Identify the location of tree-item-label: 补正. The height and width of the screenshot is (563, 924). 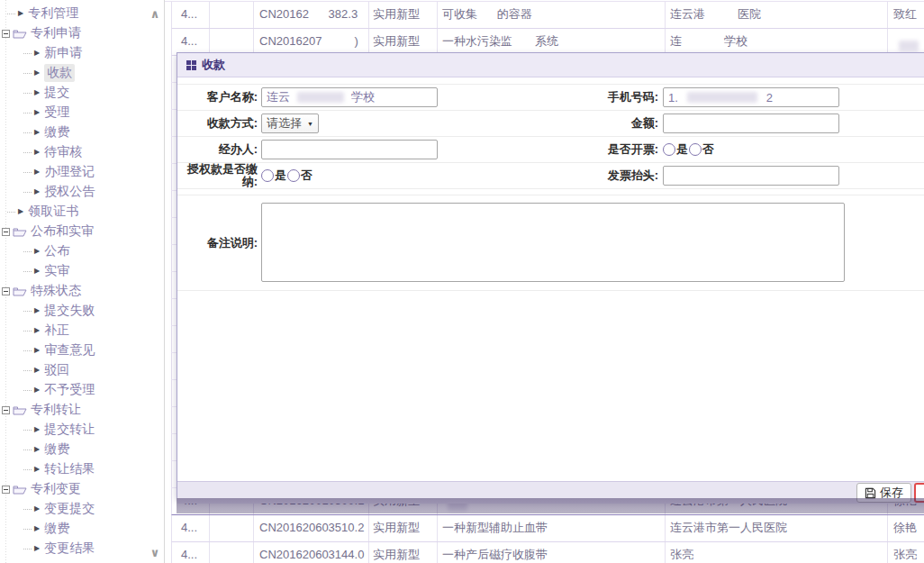
(57, 331).